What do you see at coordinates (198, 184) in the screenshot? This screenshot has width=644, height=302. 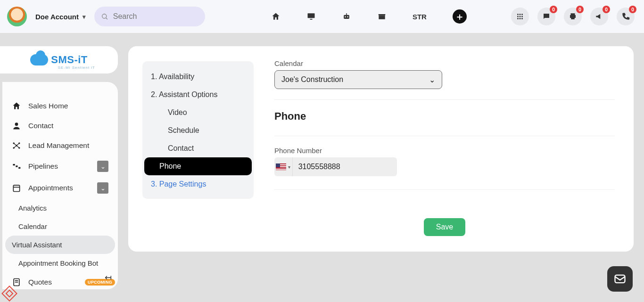 I see `wizard-step-page-settings: 3. Page Settings` at bounding box center [198, 184].